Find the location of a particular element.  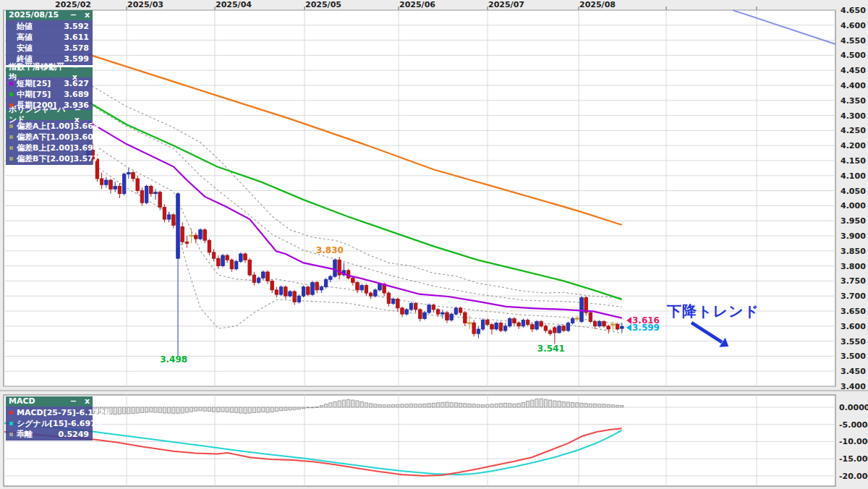

macd-row-macd: MACD[25-75] -6.1726 is located at coordinates (49, 412).